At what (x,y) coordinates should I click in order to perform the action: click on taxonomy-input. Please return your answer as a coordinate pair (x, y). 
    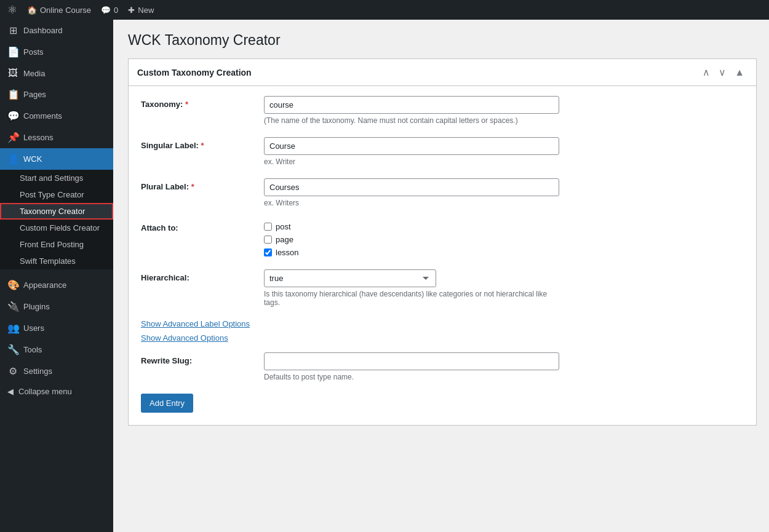
    Looking at the image, I should click on (412, 105).